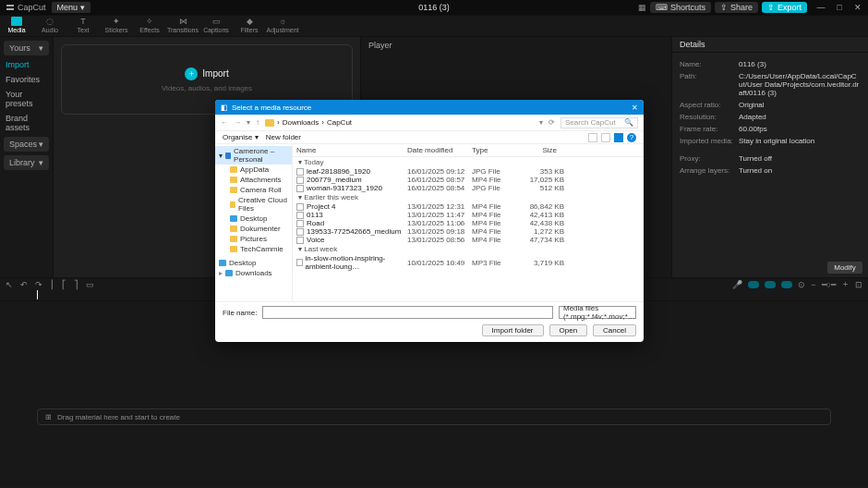 Image resolution: width=868 pixels, height=488 pixels. I want to click on file-name: 206779_medium, so click(334, 179).